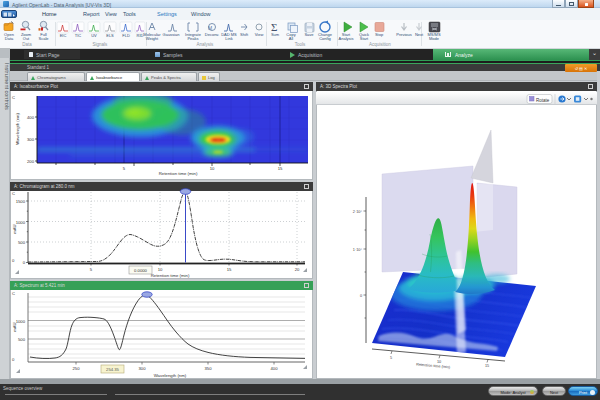 Image resolution: width=600 pixels, height=400 pixels. I want to click on svg-text: 20, so click(298, 270).